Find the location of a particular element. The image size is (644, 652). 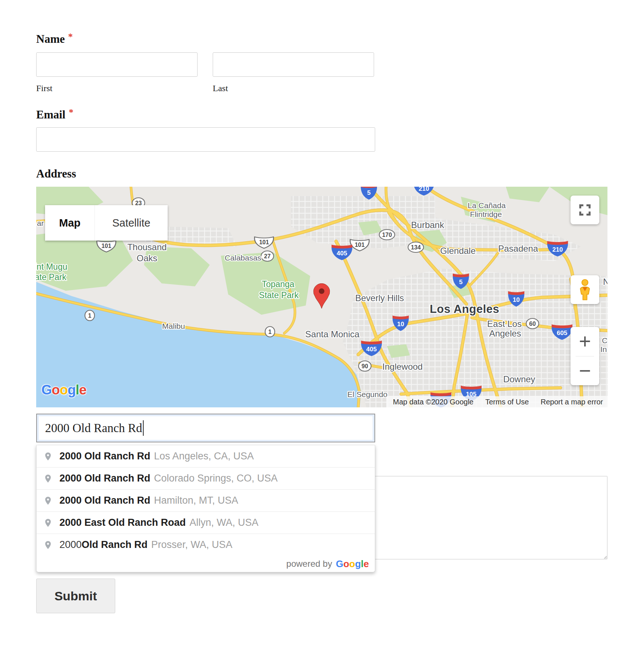

last-name-input is located at coordinates (293, 65).